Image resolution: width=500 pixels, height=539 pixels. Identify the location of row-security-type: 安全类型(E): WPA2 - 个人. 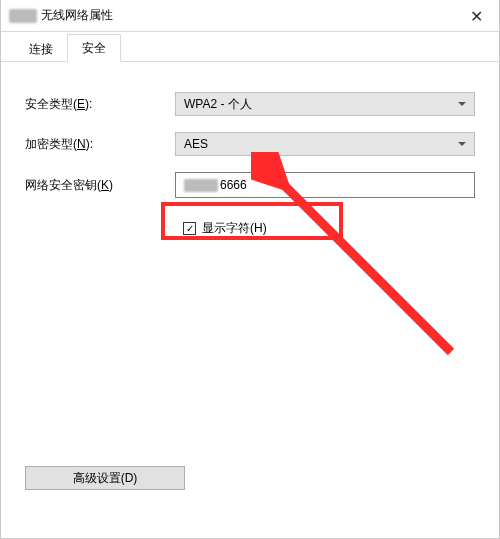
(250, 104).